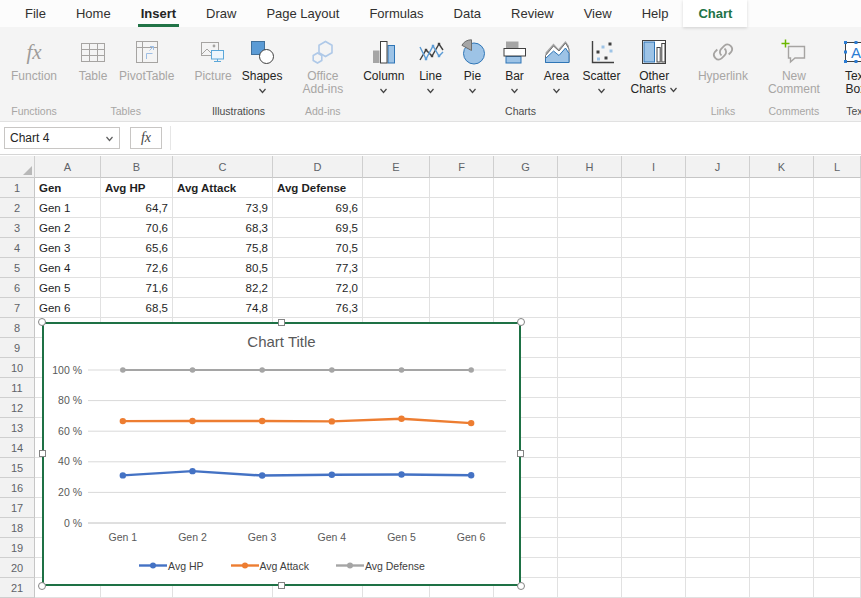  I want to click on tab-view: View, so click(598, 14).